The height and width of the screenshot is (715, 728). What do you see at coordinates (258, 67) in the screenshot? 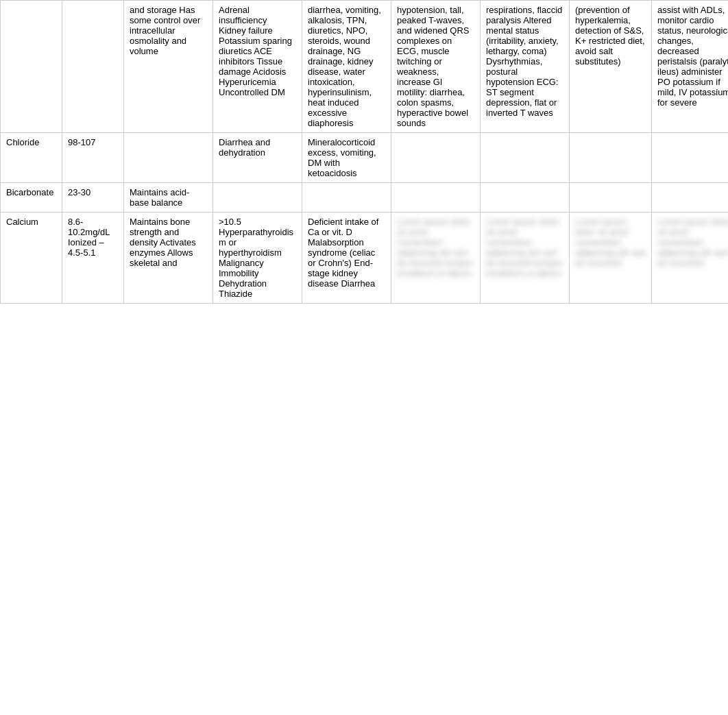
I see `cell-excess-causes: Adrenal insufficiency Kidney failure Pot…` at bounding box center [258, 67].